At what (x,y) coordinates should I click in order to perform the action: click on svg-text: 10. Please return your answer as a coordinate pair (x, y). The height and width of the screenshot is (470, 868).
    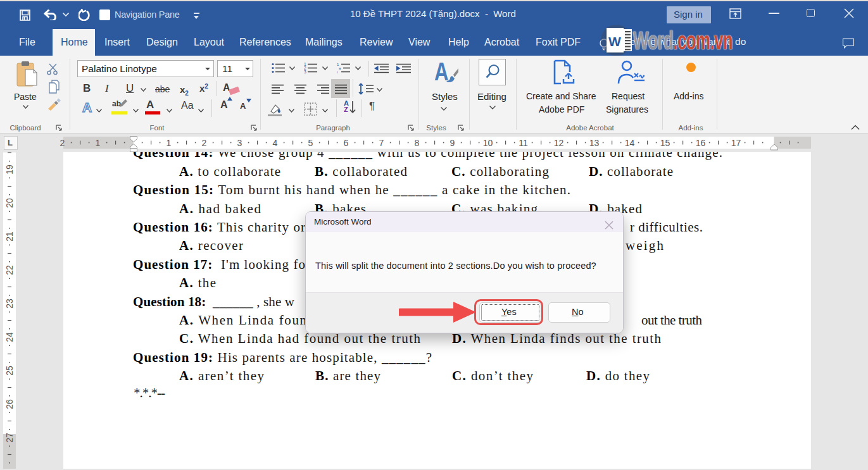
    Looking at the image, I should click on (488, 143).